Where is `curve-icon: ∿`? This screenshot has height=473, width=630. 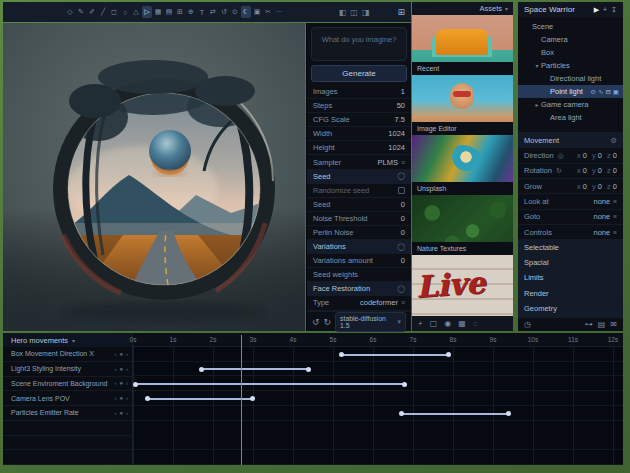
curve-icon: ∿ is located at coordinates (600, 92).